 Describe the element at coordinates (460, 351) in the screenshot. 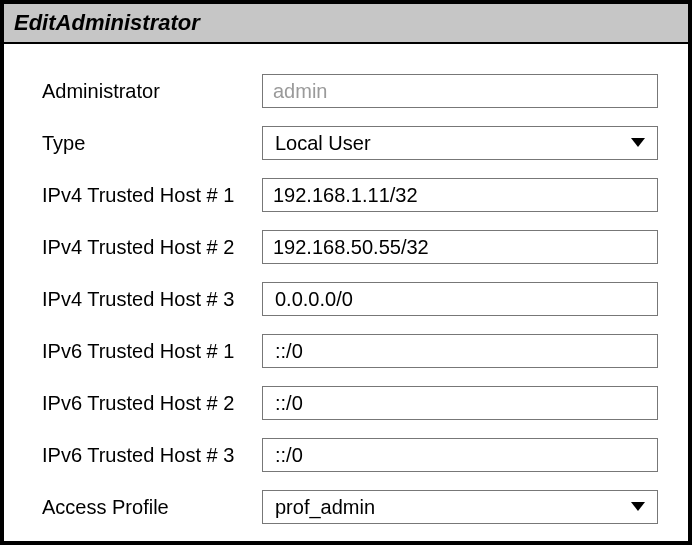

I see `ipv6-host-1-input` at that location.